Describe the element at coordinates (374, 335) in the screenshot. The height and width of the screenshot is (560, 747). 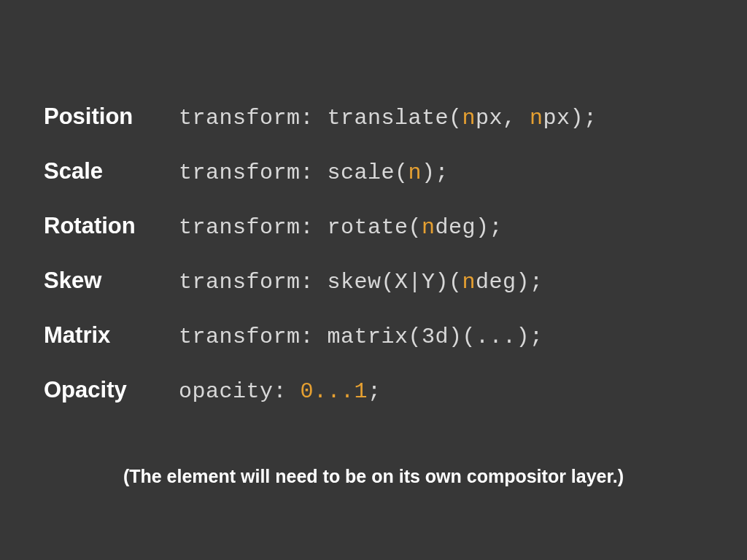
I see `row-matrix: Matrix transform: matrix(3d)(...);` at that location.